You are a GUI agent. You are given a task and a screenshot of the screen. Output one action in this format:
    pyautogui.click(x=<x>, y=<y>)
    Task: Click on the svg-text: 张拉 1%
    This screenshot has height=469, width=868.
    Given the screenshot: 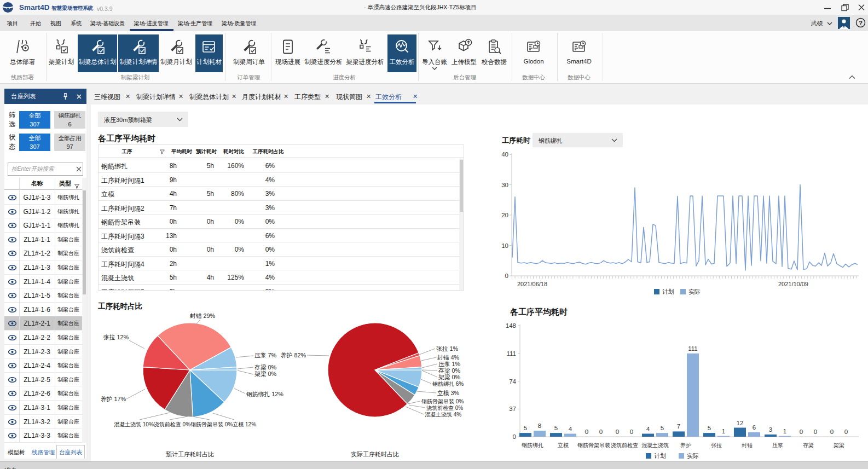 What is the action you would take?
    pyautogui.click(x=448, y=349)
    